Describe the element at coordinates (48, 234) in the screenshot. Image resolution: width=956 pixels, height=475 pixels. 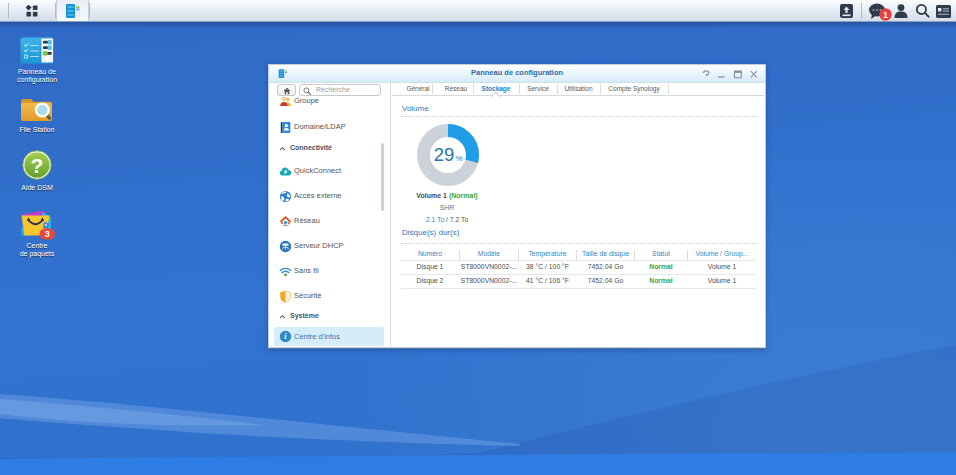
I see `svg-text: 3` at that location.